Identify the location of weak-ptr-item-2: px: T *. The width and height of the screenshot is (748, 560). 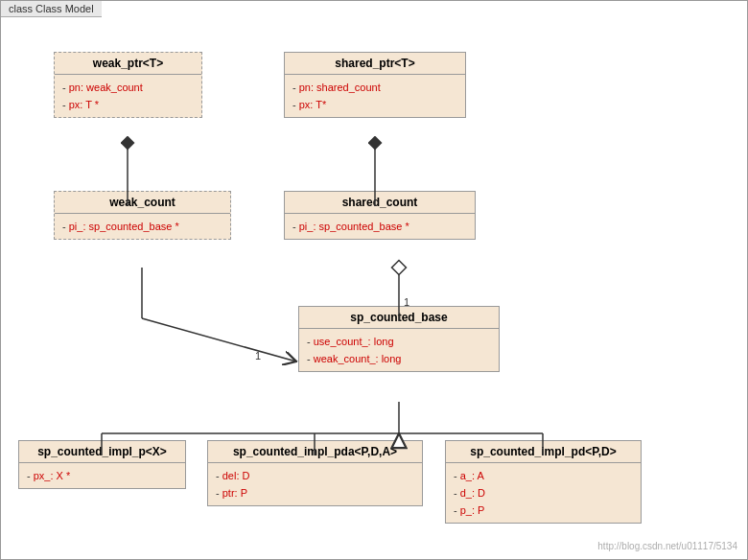
(129, 105).